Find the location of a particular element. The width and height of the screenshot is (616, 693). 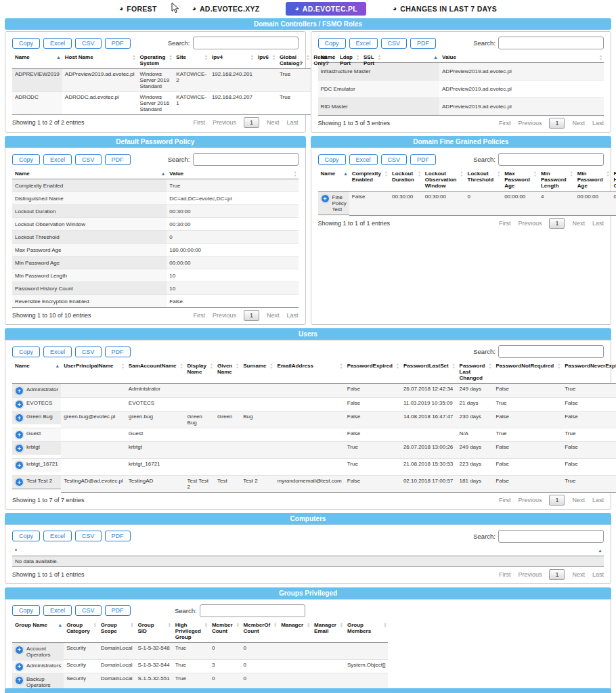

tab-ad-evotec-xyz: ◕ AD.EVOTEC.XYZ is located at coordinates (226, 9).